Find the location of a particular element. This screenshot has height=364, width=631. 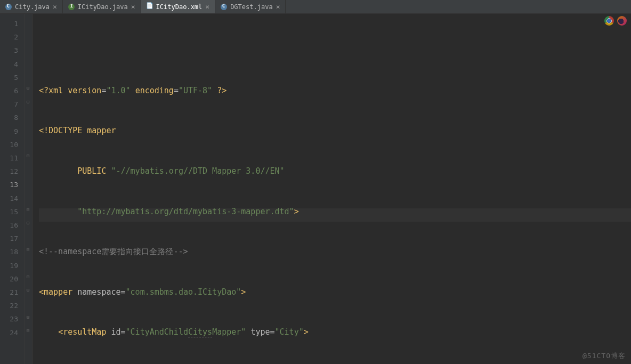

browser-preview-icons is located at coordinates (616, 21).